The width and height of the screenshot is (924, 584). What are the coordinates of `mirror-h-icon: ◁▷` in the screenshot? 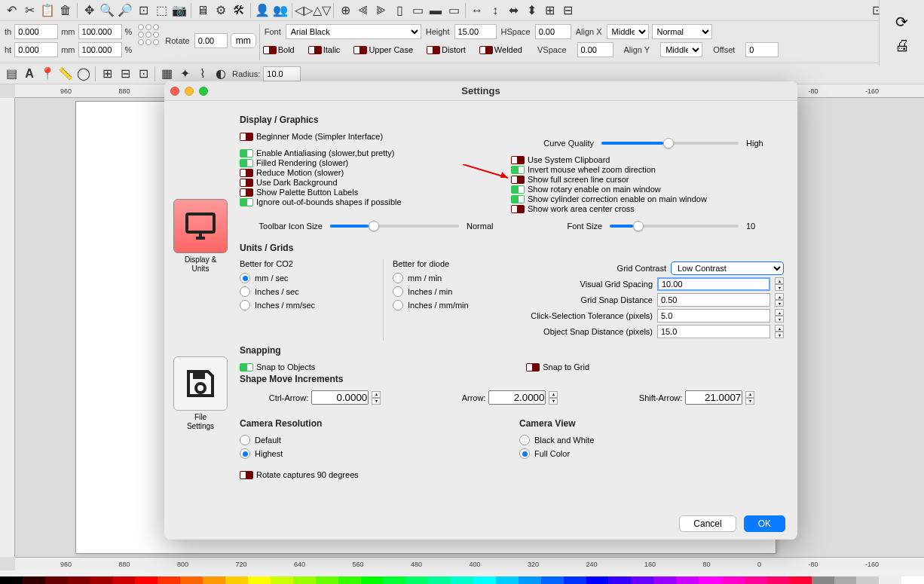 It's located at (304, 11).